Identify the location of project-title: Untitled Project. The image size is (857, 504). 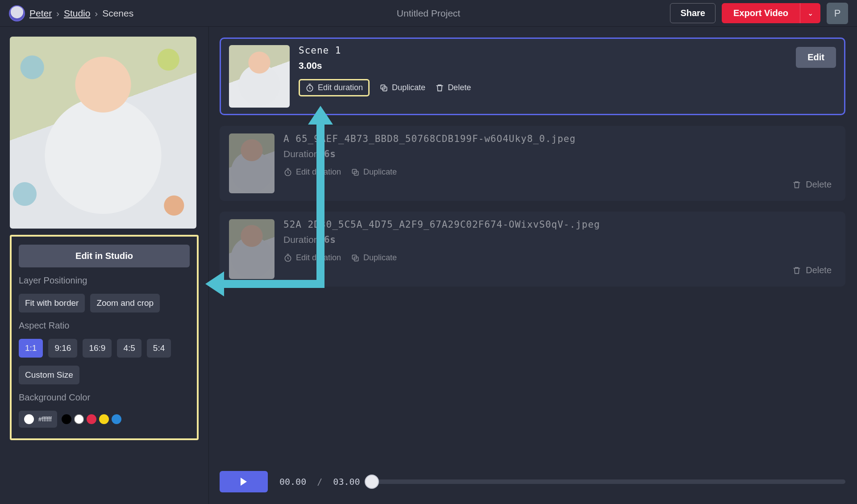
(428, 13).